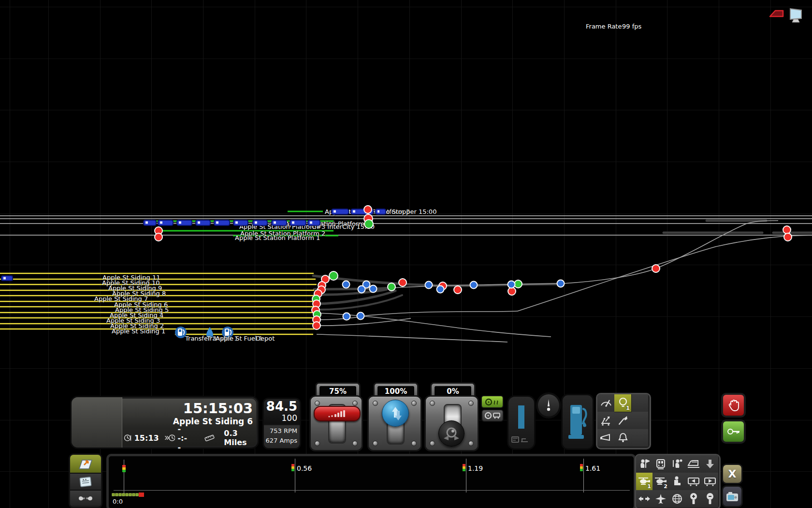  What do you see at coordinates (677, 499) in the screenshot?
I see `globe-icon` at bounding box center [677, 499].